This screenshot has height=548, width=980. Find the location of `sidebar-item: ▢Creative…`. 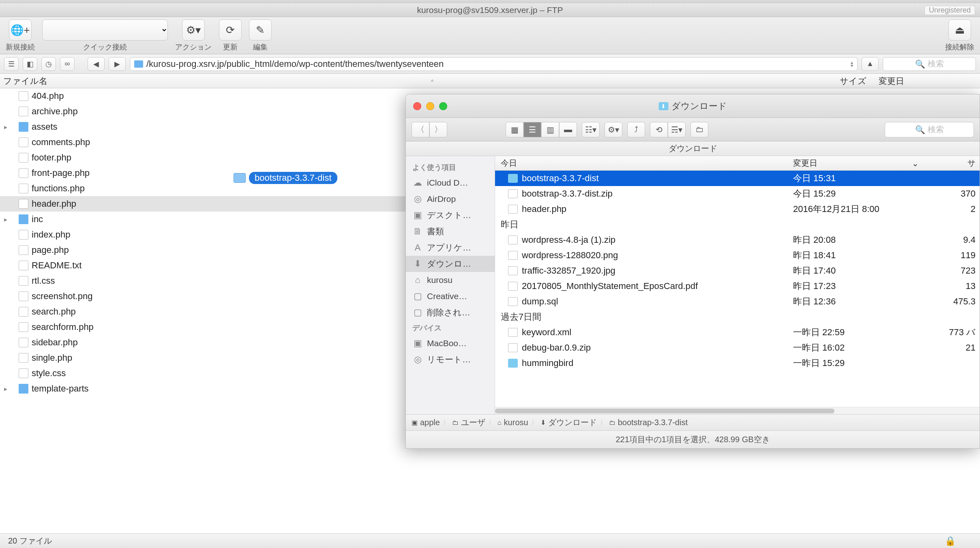

sidebar-item: ▢Creative… is located at coordinates (450, 296).